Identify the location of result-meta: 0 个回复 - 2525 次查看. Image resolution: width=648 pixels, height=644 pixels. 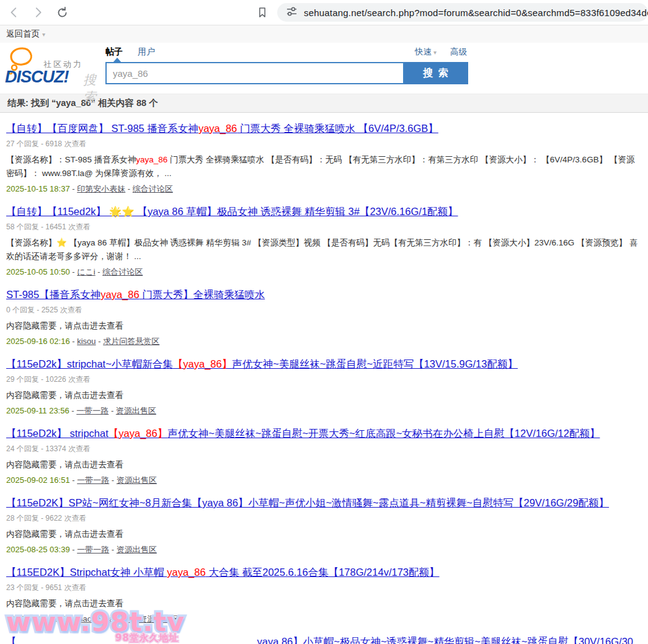
(324, 310).